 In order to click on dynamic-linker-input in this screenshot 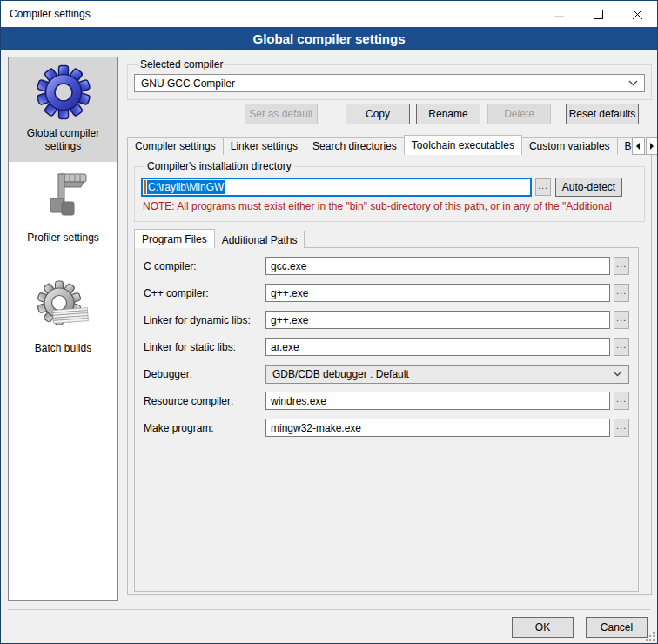, I will do `click(438, 320)`.